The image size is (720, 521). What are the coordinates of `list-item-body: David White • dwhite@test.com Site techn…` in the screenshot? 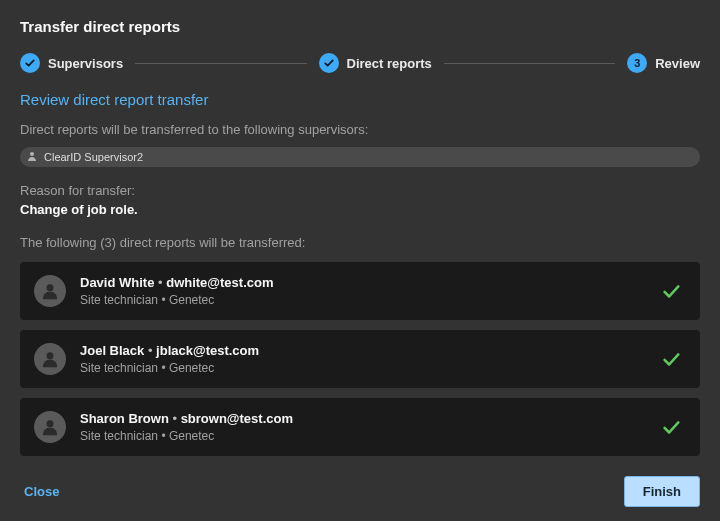 It's located at (363, 291).